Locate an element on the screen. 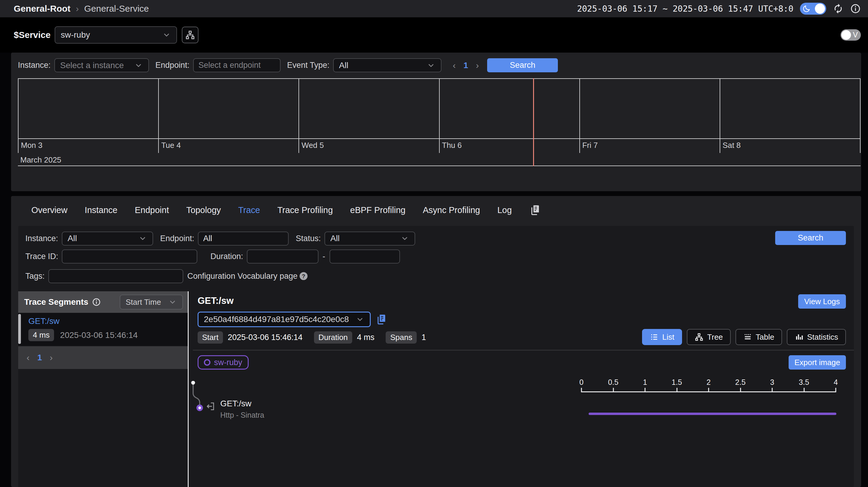 Image resolution: width=868 pixels, height=487 pixels. view-button-label: Tree is located at coordinates (715, 337).